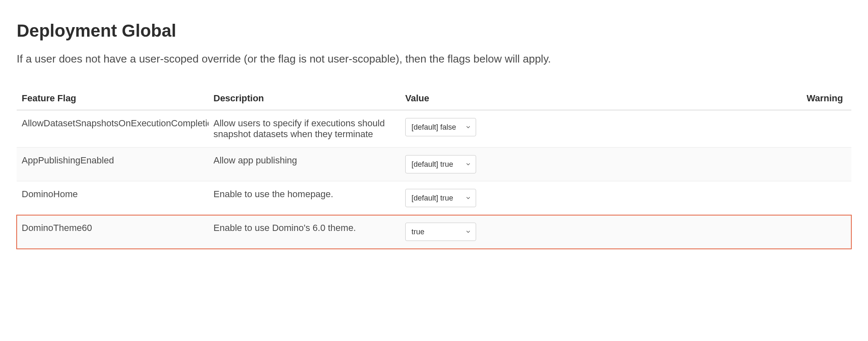  What do you see at coordinates (722, 98) in the screenshot?
I see `column-header-warning: Warning` at bounding box center [722, 98].